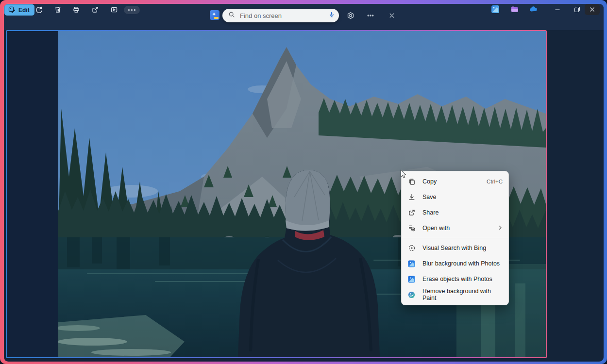 This screenshot has width=607, height=364. I want to click on minimize-icon, so click(557, 10).